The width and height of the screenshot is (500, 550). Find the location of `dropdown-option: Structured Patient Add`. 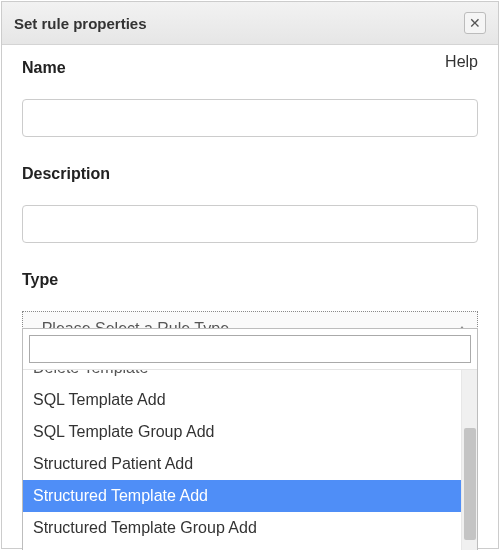

dropdown-option: Structured Patient Add is located at coordinates (242, 464).